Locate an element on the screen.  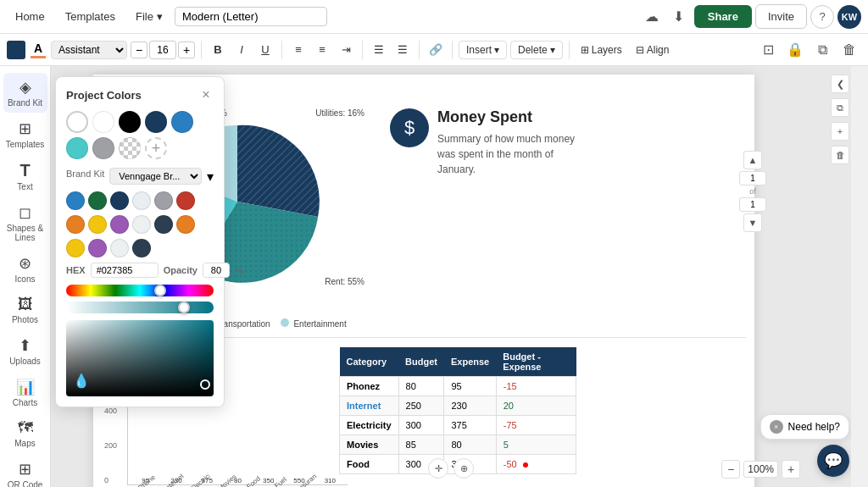
nav-home: Home is located at coordinates (31, 17).